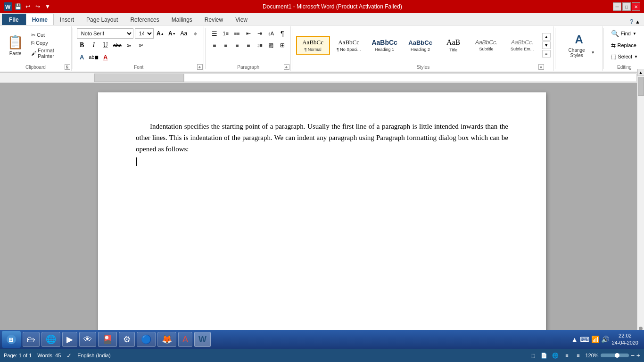 Image resolution: width=644 pixels, height=362 pixels. What do you see at coordinates (105, 33) in the screenshot?
I see `font-name-select: Noto Serif` at bounding box center [105, 33].